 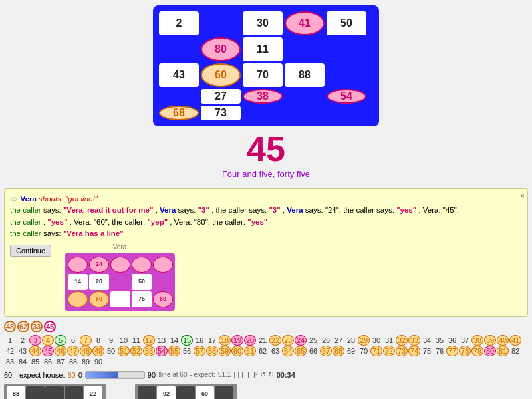 I want to click on bingo-cell: 68, so click(x=179, y=113).